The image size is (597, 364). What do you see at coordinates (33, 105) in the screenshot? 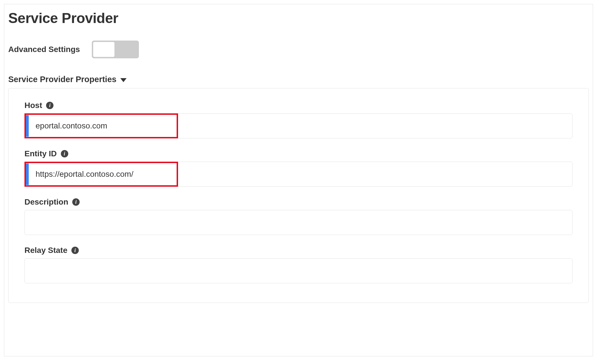
I see `host-label: Host` at bounding box center [33, 105].